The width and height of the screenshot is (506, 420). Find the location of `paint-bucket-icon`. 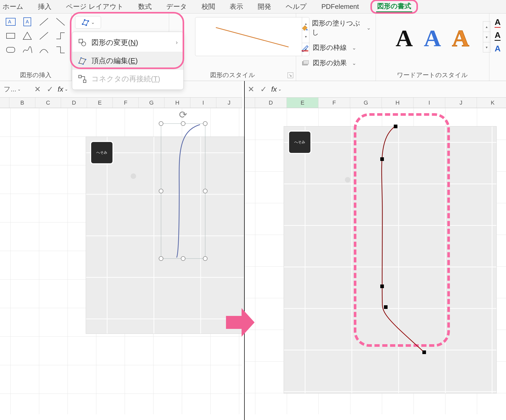

paint-bucket-icon is located at coordinates (304, 28).